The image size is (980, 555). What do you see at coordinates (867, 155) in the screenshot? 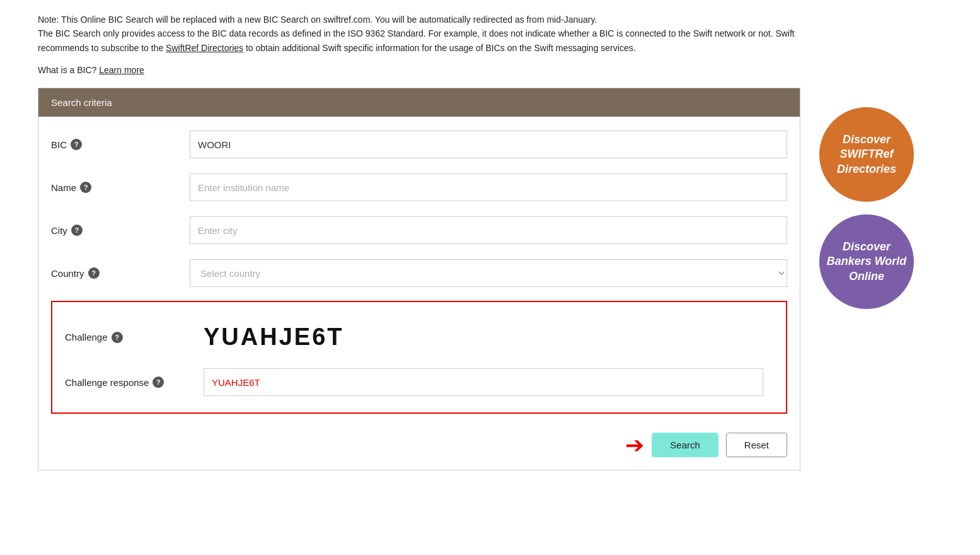
I see `swiftref-circle-button: Discover SWIFTRef Directories` at bounding box center [867, 155].